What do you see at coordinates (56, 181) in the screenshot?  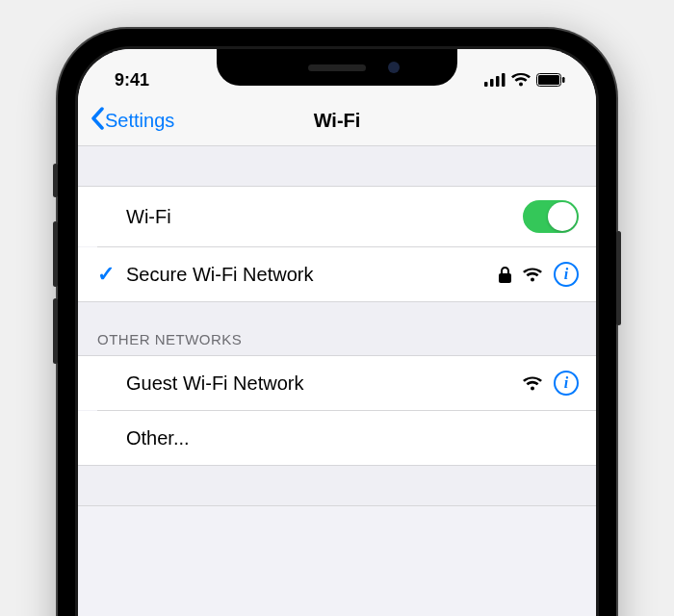 I see `silence-switch` at bounding box center [56, 181].